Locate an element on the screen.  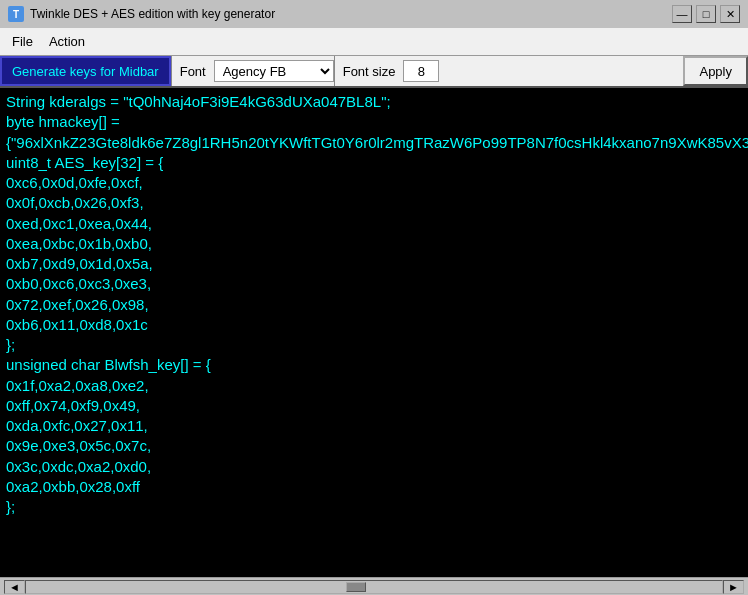
font-selector: Agency FB Arial Courier New Consolas is located at coordinates (274, 71).